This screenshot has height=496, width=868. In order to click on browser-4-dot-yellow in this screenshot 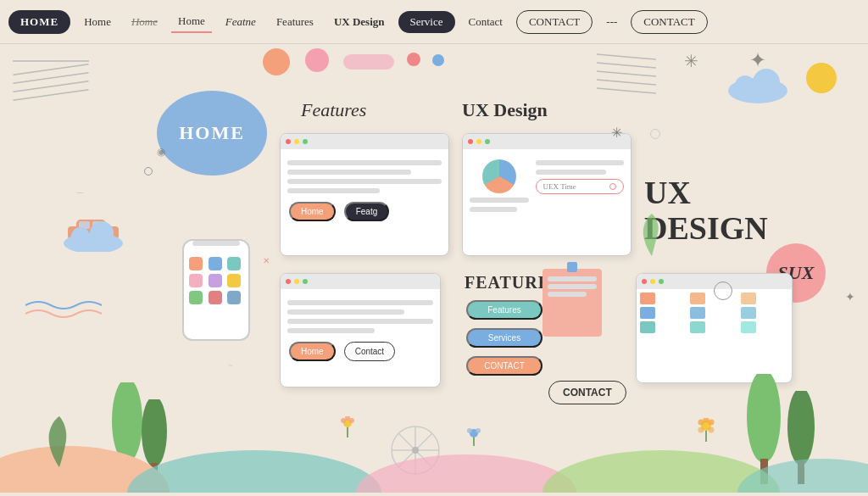, I will do `click(653, 281)`.